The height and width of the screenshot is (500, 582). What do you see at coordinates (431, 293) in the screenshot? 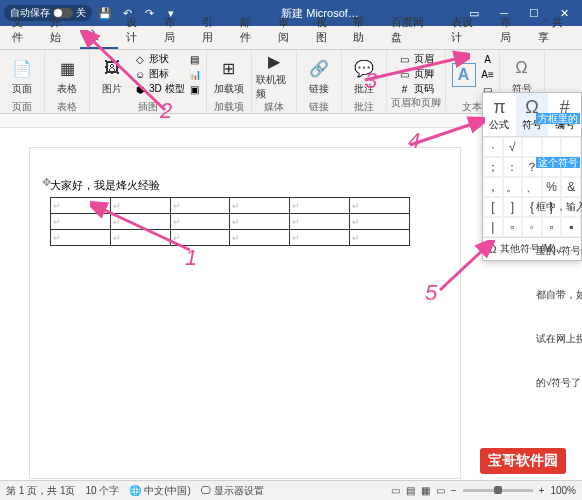
I see `annotation-num-5: 5` at bounding box center [431, 293].